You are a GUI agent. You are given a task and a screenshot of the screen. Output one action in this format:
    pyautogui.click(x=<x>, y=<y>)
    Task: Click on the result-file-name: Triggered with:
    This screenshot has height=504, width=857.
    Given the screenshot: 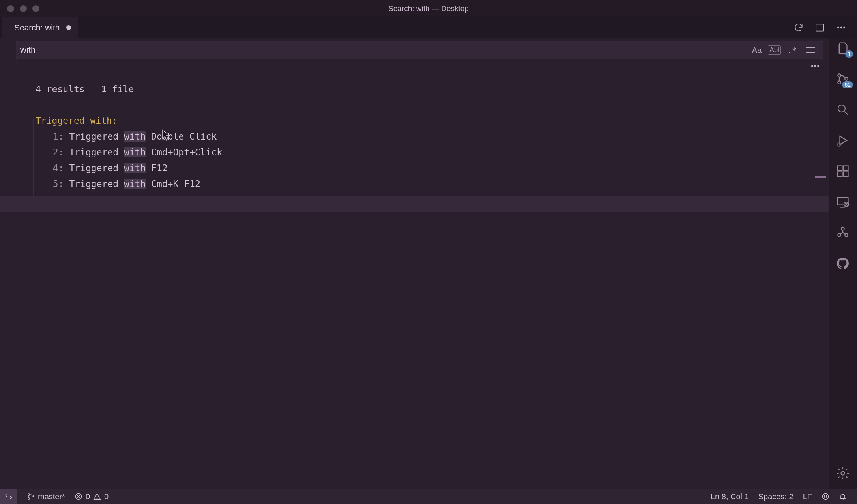 What is the action you would take?
    pyautogui.click(x=414, y=121)
    